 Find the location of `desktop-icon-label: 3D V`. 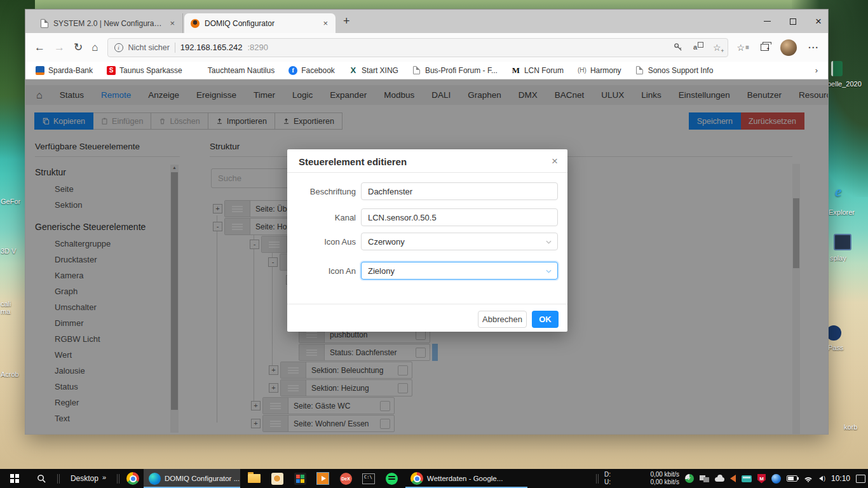

desktop-icon-label: 3D V is located at coordinates (13, 251).